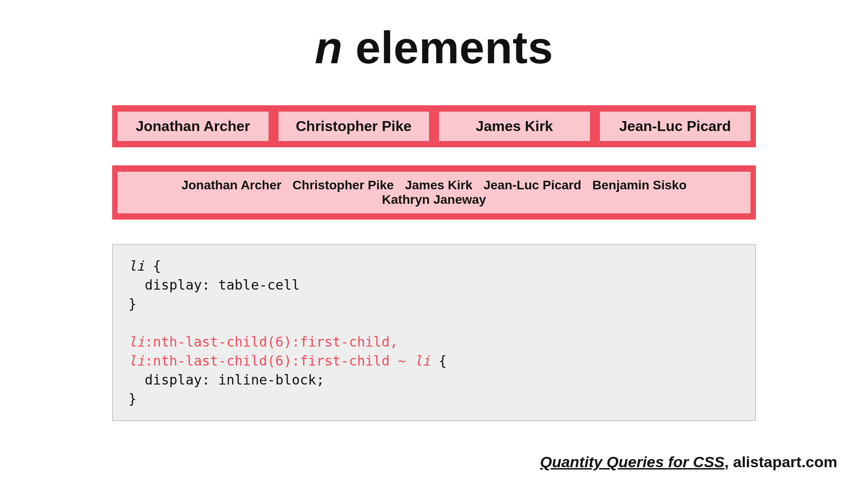 This screenshot has height=488, width=868. Describe the element at coordinates (434, 200) in the screenshot. I see `list-item: Kathryn Janeway` at that location.